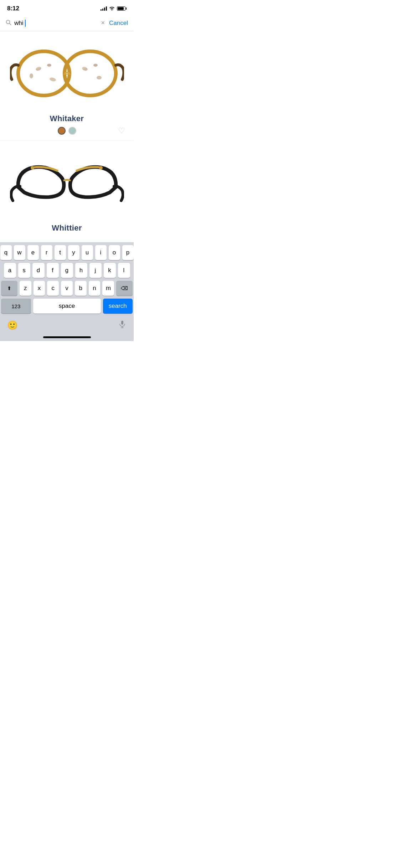 This screenshot has width=401, height=868. What do you see at coordinates (110, 270) in the screenshot?
I see `key-k: k` at bounding box center [110, 270].